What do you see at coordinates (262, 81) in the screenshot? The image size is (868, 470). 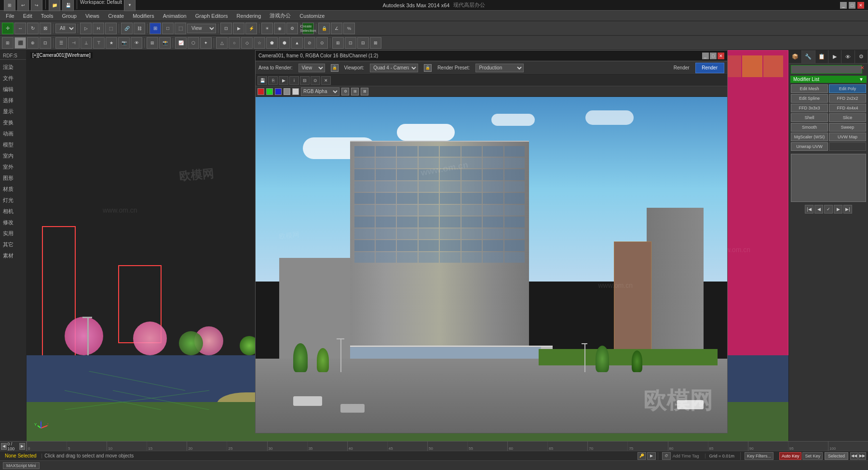 I see `rt-save: 💾` at bounding box center [262, 81].